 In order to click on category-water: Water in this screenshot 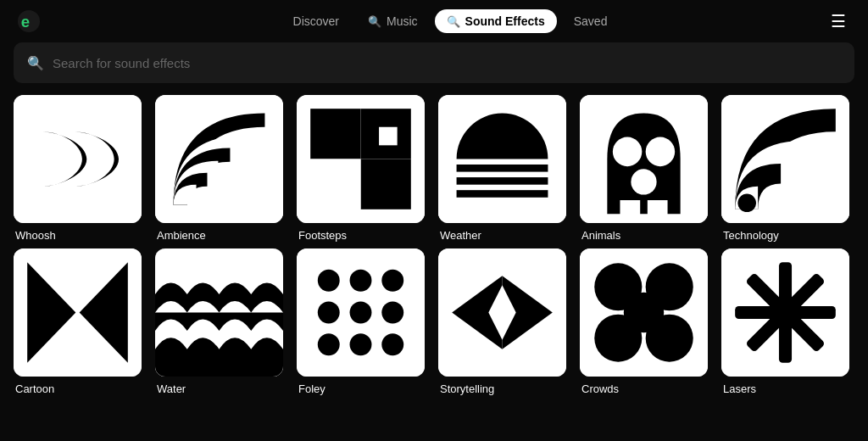, I will do `click(222, 322)`.